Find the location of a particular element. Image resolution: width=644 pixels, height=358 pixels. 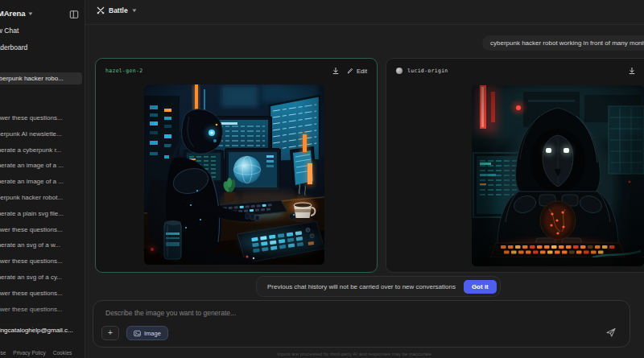

account-email: testingcataloghelp@gmail.c... is located at coordinates (43, 330).